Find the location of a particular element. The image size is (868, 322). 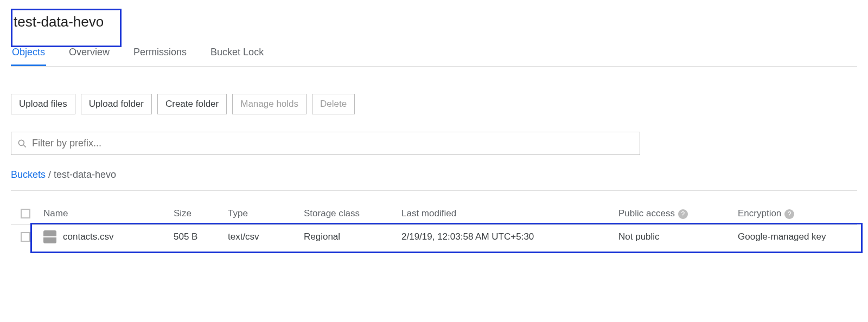

col-storage-class: Storage class is located at coordinates (353, 214).